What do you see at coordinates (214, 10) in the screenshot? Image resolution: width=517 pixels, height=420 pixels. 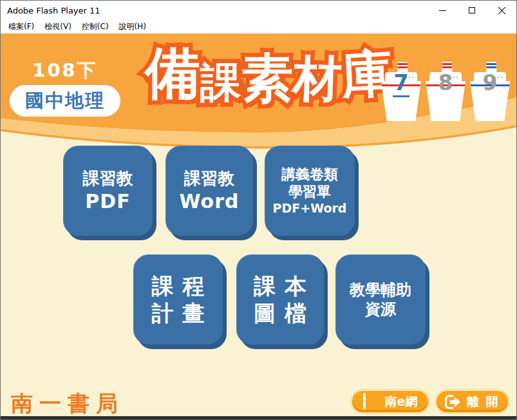 I see `window-title: Adobe Flash Player 11` at bounding box center [214, 10].